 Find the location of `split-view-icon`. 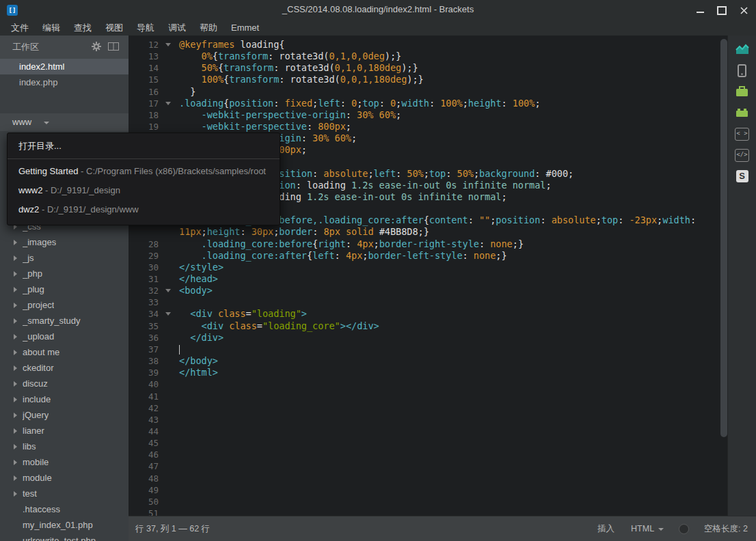

split-view-icon is located at coordinates (113, 48).